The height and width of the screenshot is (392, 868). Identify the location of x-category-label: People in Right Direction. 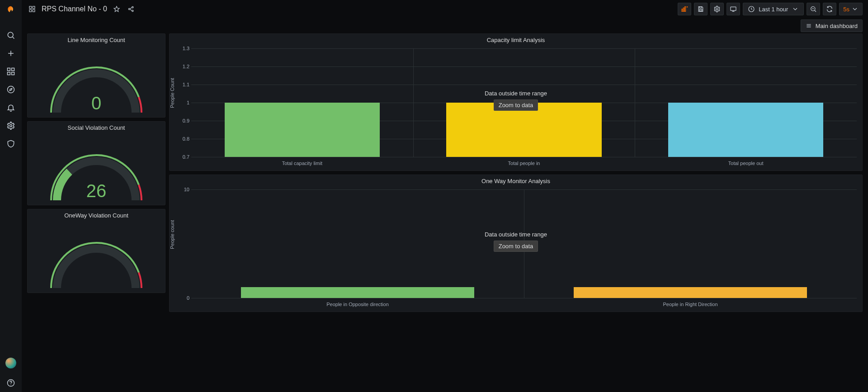
(690, 304).